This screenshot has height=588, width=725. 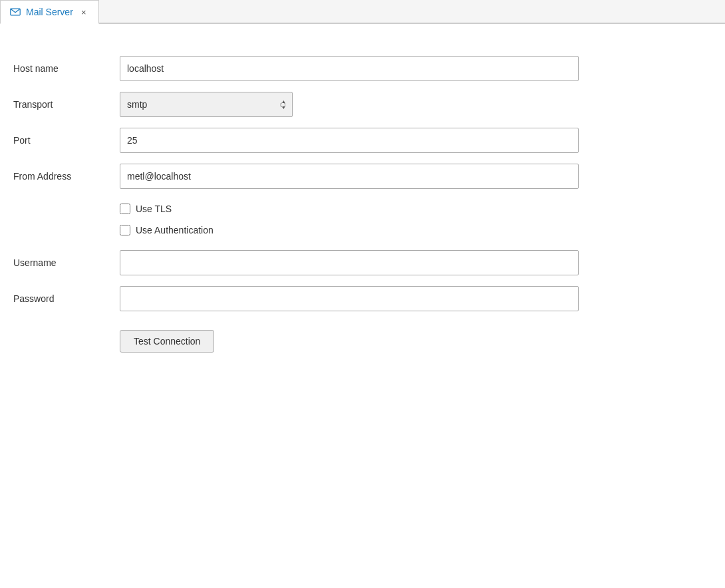 What do you see at coordinates (349, 176) in the screenshot?
I see `from-address-input` at bounding box center [349, 176].